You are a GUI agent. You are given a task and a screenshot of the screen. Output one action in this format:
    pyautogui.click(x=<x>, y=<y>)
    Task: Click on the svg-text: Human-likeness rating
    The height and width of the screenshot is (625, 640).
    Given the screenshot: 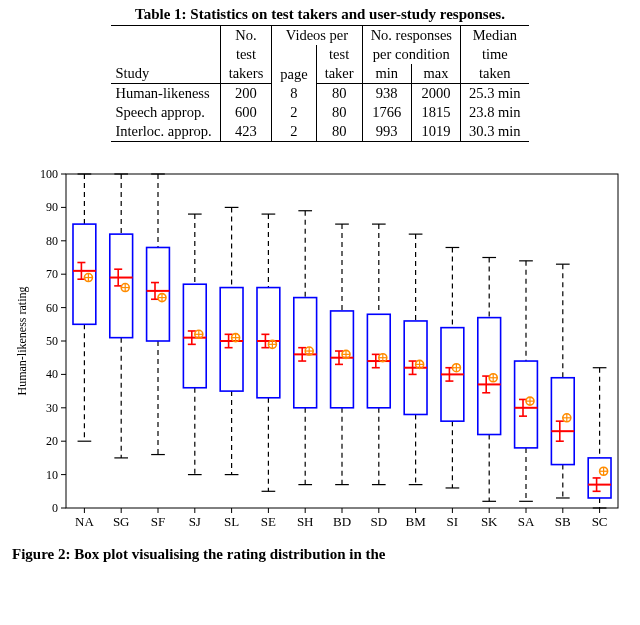 What is the action you would take?
    pyautogui.click(x=22, y=342)
    